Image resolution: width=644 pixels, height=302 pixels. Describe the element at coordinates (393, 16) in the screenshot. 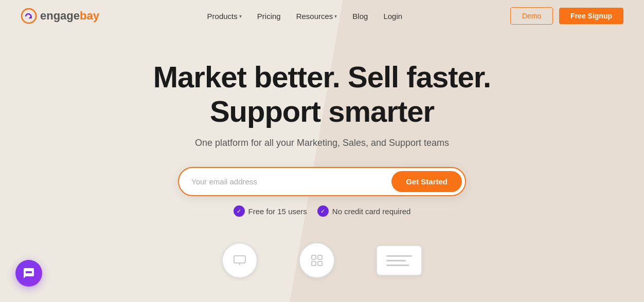

I see `nav-login: Login` at that location.